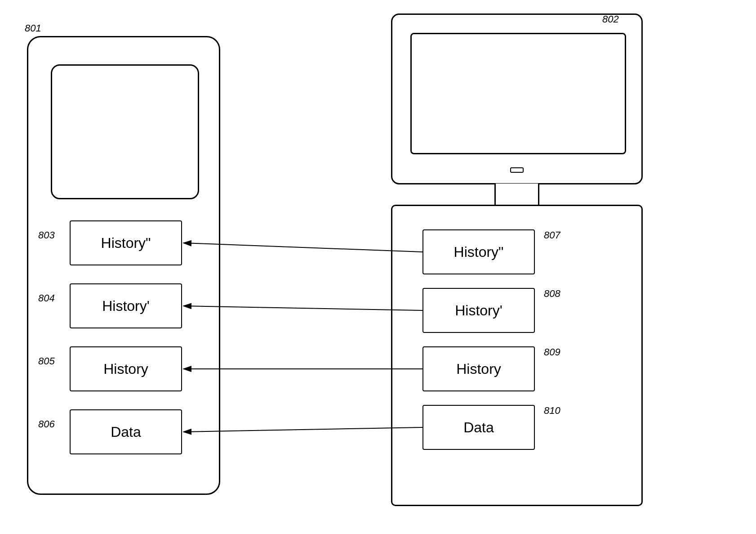 This screenshot has width=756, height=534. What do you see at coordinates (517, 99) in the screenshot?
I see `device-right-monitor` at bounding box center [517, 99].